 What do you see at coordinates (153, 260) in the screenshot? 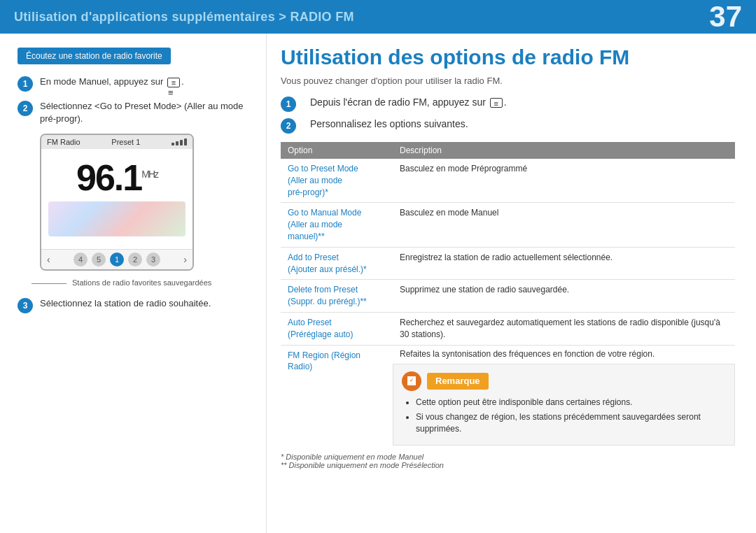
I see `nav-num-3: 3` at bounding box center [153, 260].